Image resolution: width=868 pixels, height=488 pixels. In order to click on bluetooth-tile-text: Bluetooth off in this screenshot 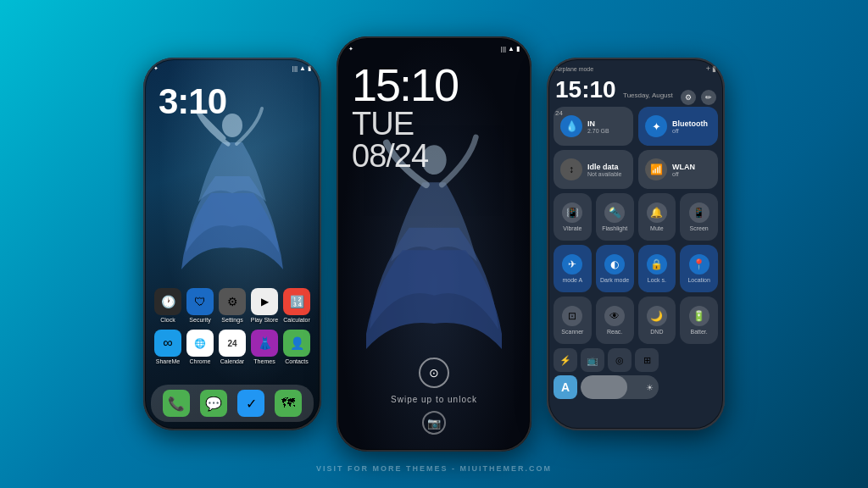, I will do `click(690, 127)`.